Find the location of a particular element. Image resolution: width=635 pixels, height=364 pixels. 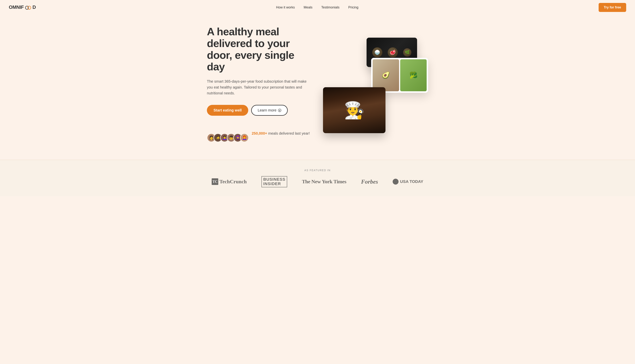

techcrunch-logo: TC TechCrunch is located at coordinates (229, 182).